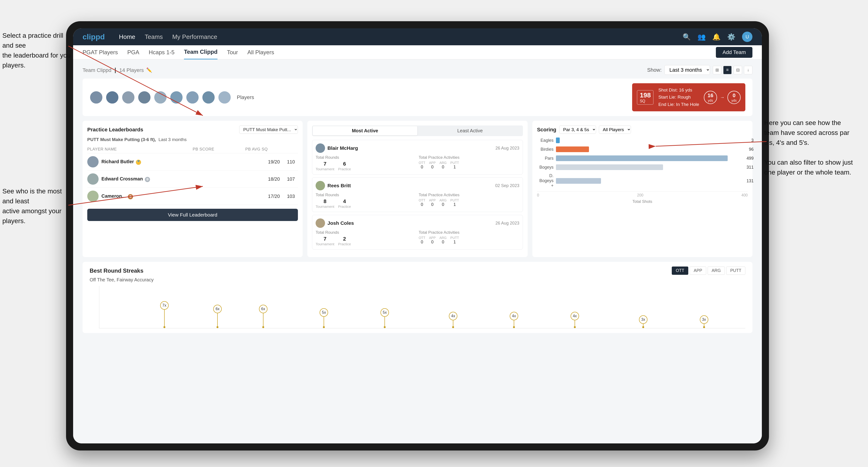 This screenshot has height=467, width=868. What do you see at coordinates (642, 149) in the screenshot?
I see `chart-row-birdies: Birdies96` at bounding box center [642, 149].